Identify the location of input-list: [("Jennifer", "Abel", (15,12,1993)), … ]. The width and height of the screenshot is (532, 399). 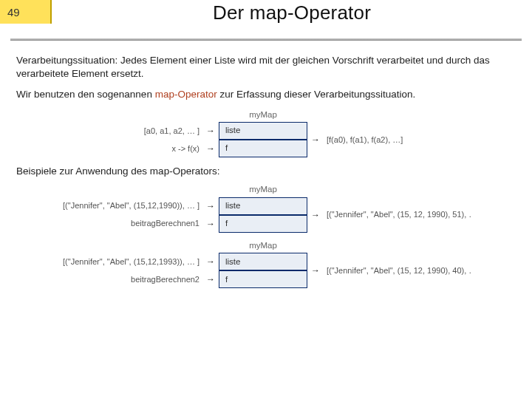
(132, 262).